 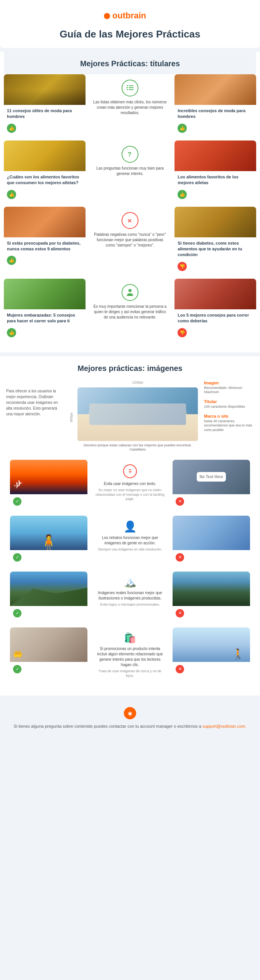 What do you see at coordinates (44, 127) in the screenshot?
I see `card-icon-11consejos: 👍` at bounding box center [44, 127].